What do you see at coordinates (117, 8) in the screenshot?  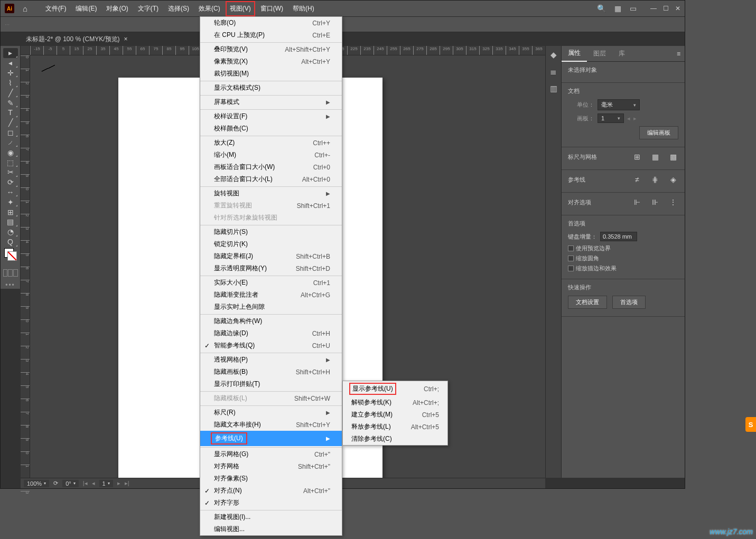 I see `menu-对象: 对象(O)` at bounding box center [117, 8].